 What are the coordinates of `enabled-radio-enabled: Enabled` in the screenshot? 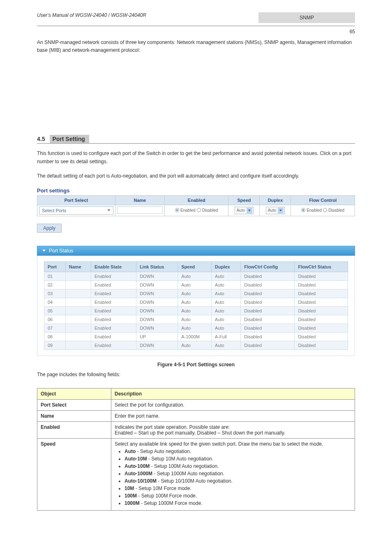 It's located at (185, 210).